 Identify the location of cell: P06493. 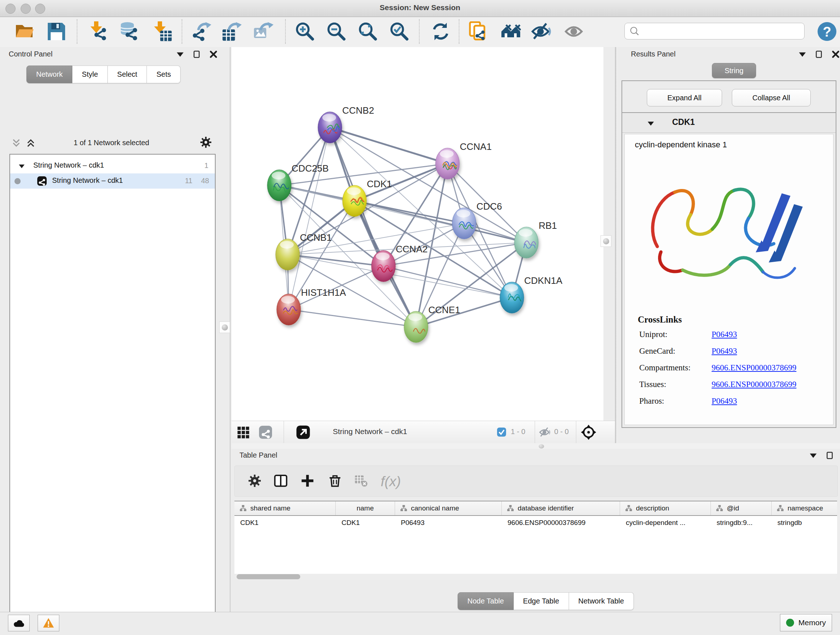
(448, 523).